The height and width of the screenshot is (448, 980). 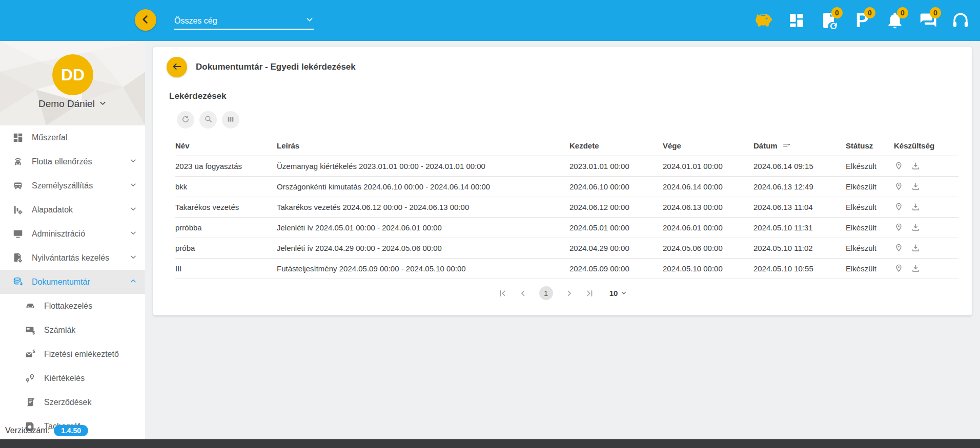 I want to click on sidebar-item-nyilvantartas-kezeles: Nyilvántartás kezelés, so click(x=73, y=258).